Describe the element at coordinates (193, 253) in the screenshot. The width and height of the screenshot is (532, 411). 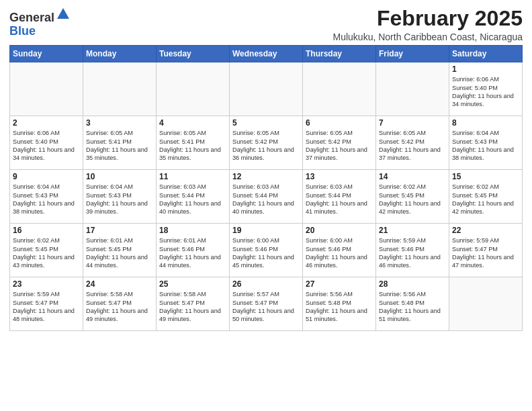
I see `day-info: Sunrise: 6:01 AM Sunset: 5:46 PM Dayligh…` at that location.